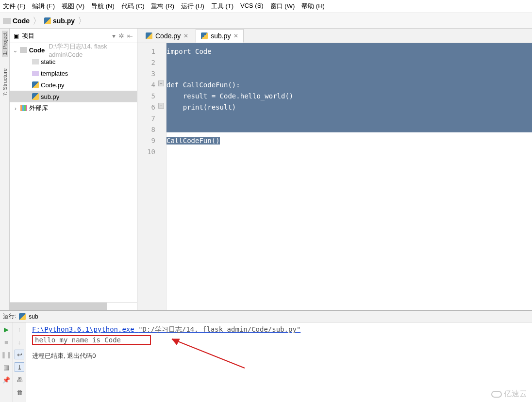 This screenshot has height=402, width=532. I want to click on tree-node-subpy: sub.py, so click(73, 96).